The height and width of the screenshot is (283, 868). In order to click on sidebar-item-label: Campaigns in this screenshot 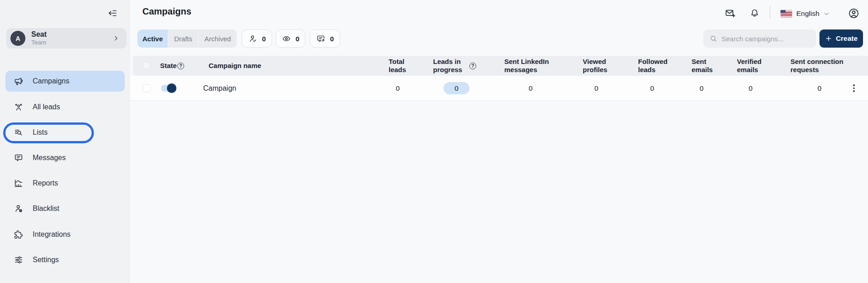, I will do `click(51, 81)`.